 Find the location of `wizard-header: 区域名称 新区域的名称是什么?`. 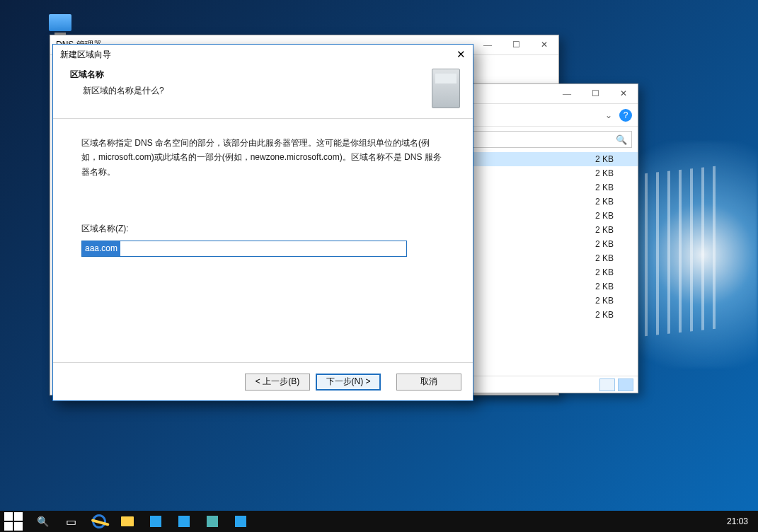

wizard-header: 区域名称 新区域的名称是什么? is located at coordinates (263, 92).